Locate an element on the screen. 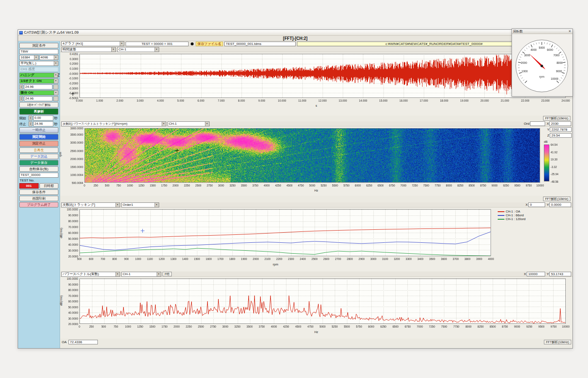 Image resolution: width=588 pixels, height=378 pixels. x-axis-tick: 14.000 is located at coordinates (363, 101).